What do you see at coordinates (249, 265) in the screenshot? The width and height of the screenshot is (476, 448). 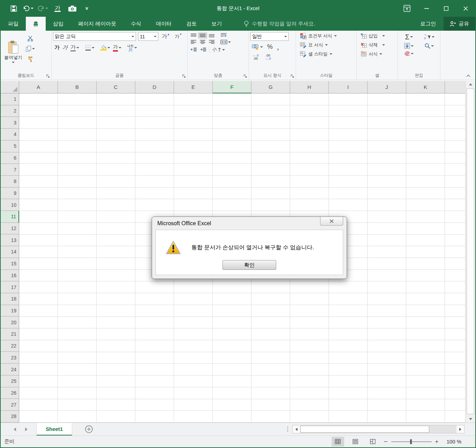 I see `dialog-ok-button: 확인` at bounding box center [249, 265].